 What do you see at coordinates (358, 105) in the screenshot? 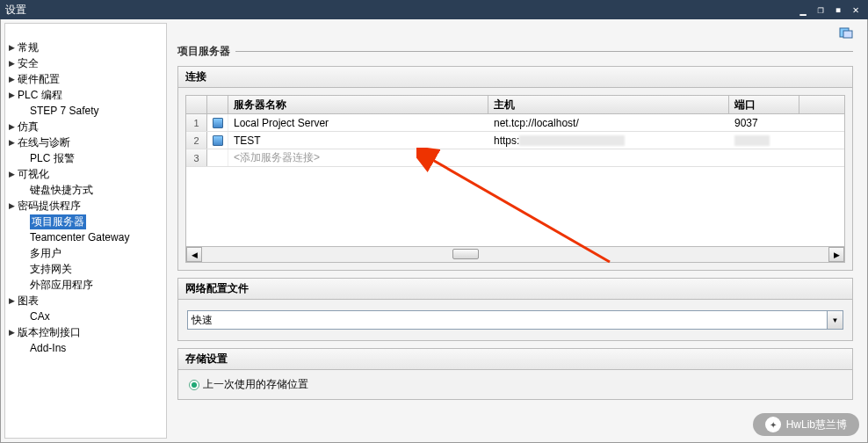
I see `col-server-name: 服务器名称` at bounding box center [358, 105].